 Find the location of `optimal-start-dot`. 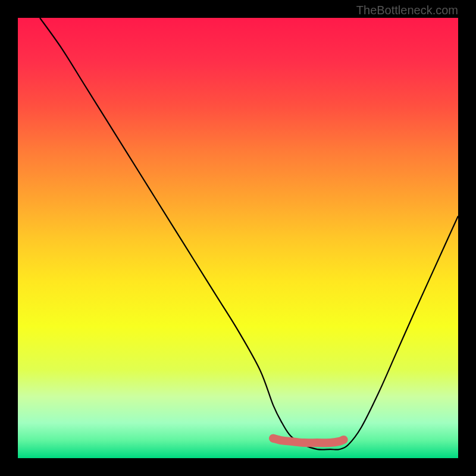

optimal-start-dot is located at coordinates (273, 439).